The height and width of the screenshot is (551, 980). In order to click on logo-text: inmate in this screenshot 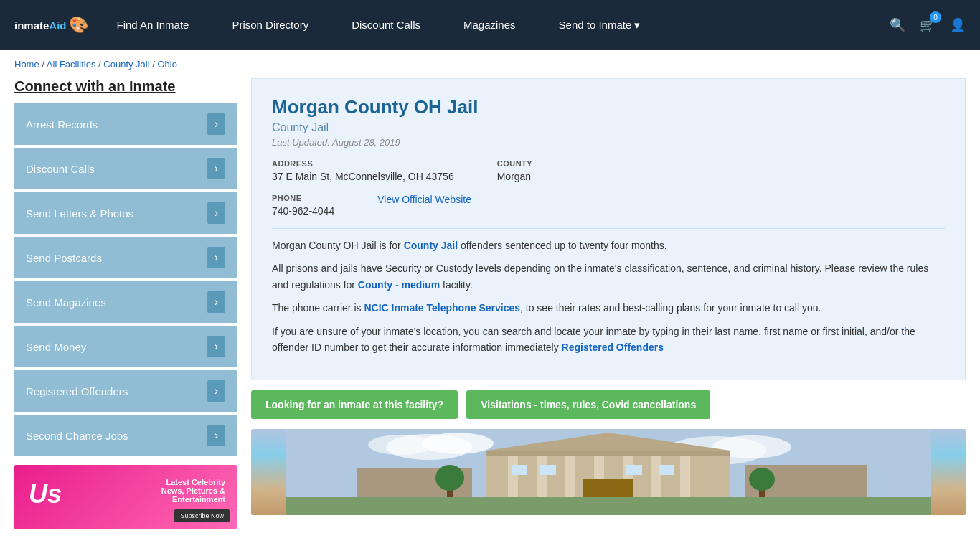, I will do `click(32, 26)`.